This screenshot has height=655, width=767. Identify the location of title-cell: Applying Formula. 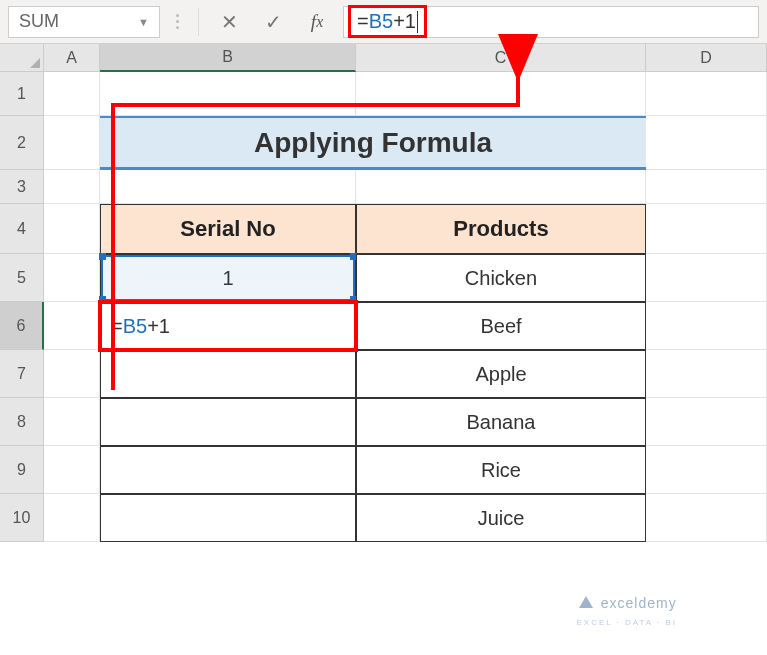
(373, 143).